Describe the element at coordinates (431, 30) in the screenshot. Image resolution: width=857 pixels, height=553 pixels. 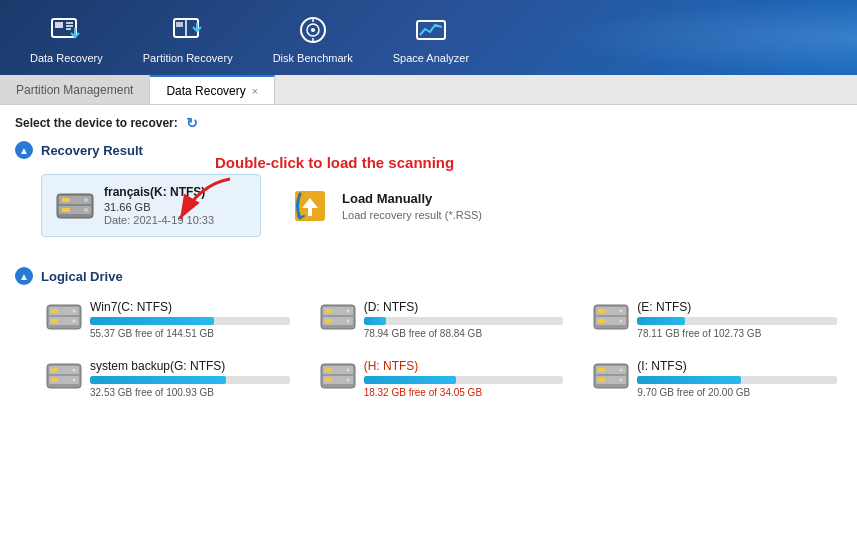
I see `space-analyzer-icon` at that location.